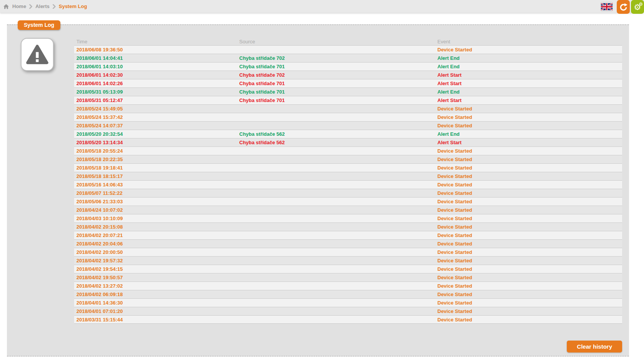 The image size is (644, 359). Describe the element at coordinates (37, 54) in the screenshot. I see `alert-icon-box` at that location.